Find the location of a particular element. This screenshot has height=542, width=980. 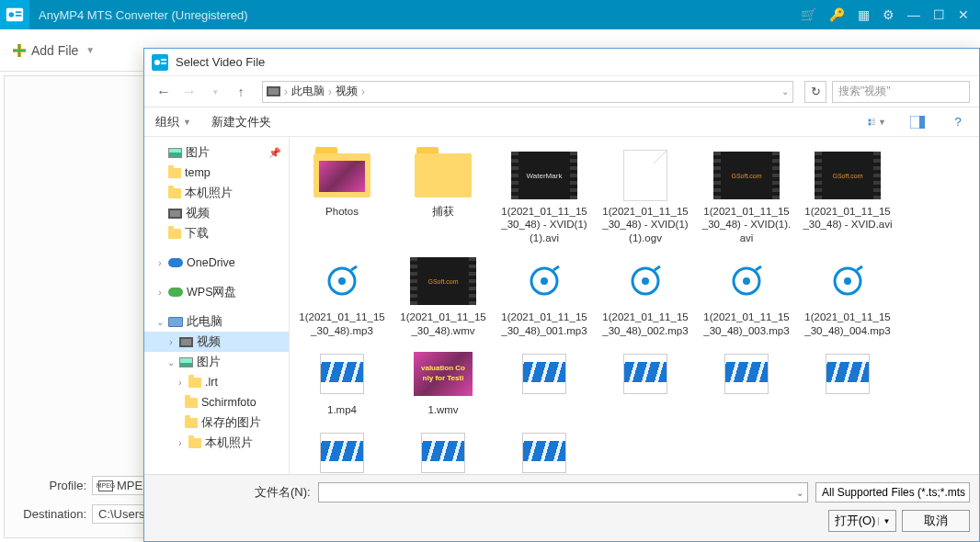

file-item: WaterMark1(2021_01_11_15_30_48) - XVID(1… is located at coordinates (544, 197).